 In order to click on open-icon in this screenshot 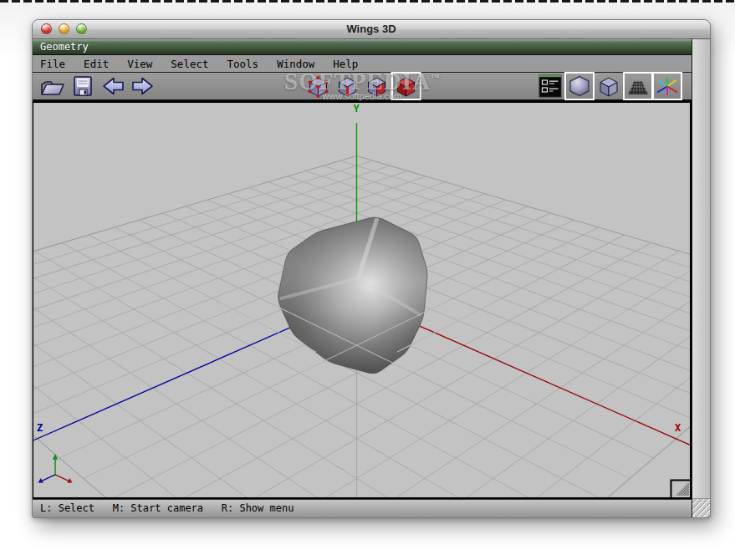, I will do `click(53, 86)`.